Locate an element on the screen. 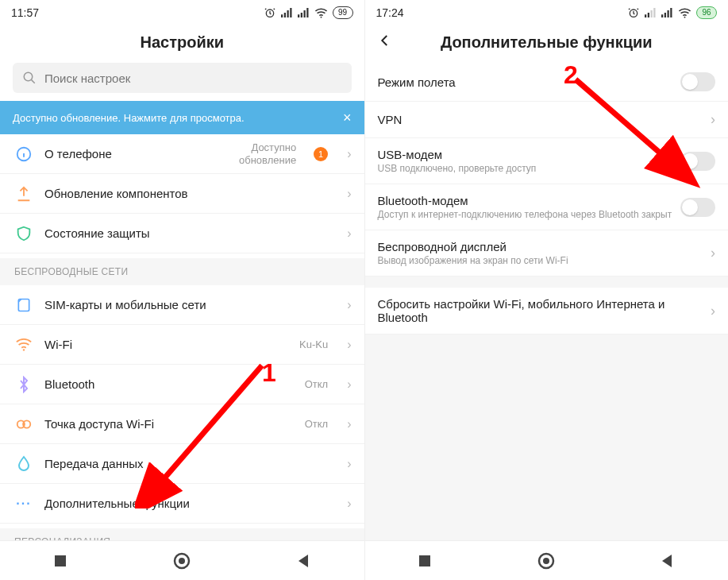  banner-text: Доступно обновление. Нажмите для просмот… is located at coordinates (129, 118).